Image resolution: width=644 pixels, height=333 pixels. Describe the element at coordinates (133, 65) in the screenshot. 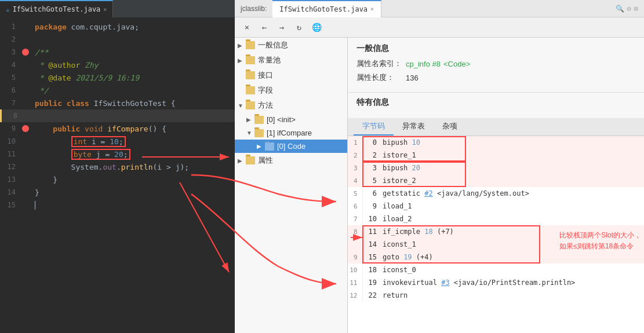

I see `line-content-4: * @author Zhy` at that location.